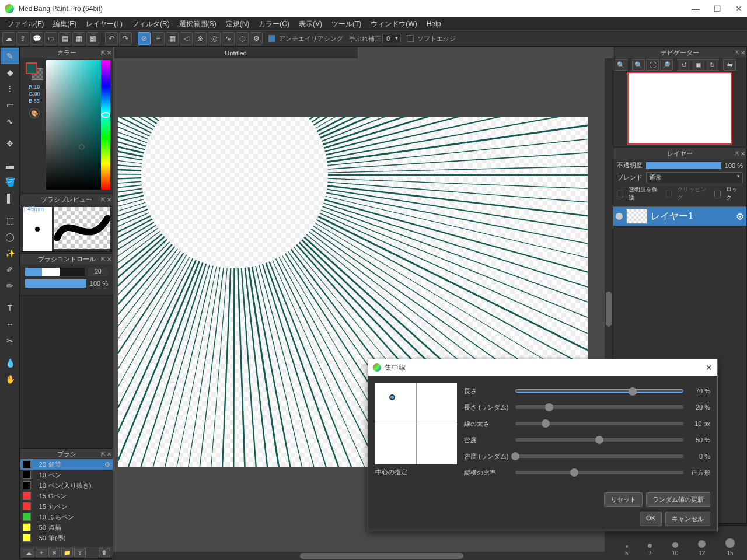 This screenshot has height=560, width=747. Describe the element at coordinates (10, 308) in the screenshot. I see `text-tool-icon: T` at that location.